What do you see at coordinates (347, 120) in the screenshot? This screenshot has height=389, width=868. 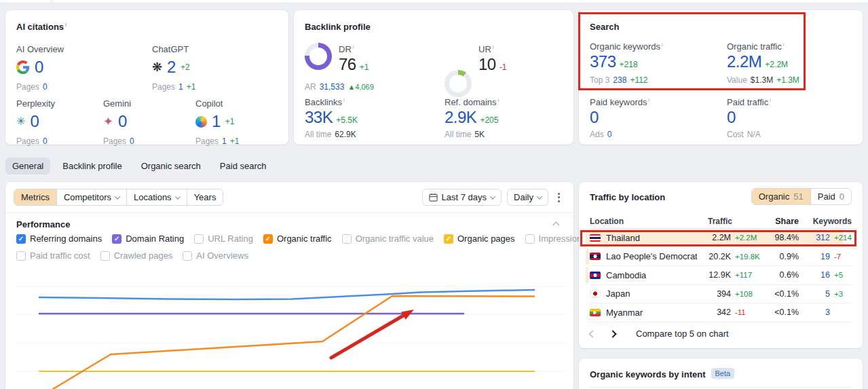 I see `backlinks-delta: +5.5K` at bounding box center [347, 120].